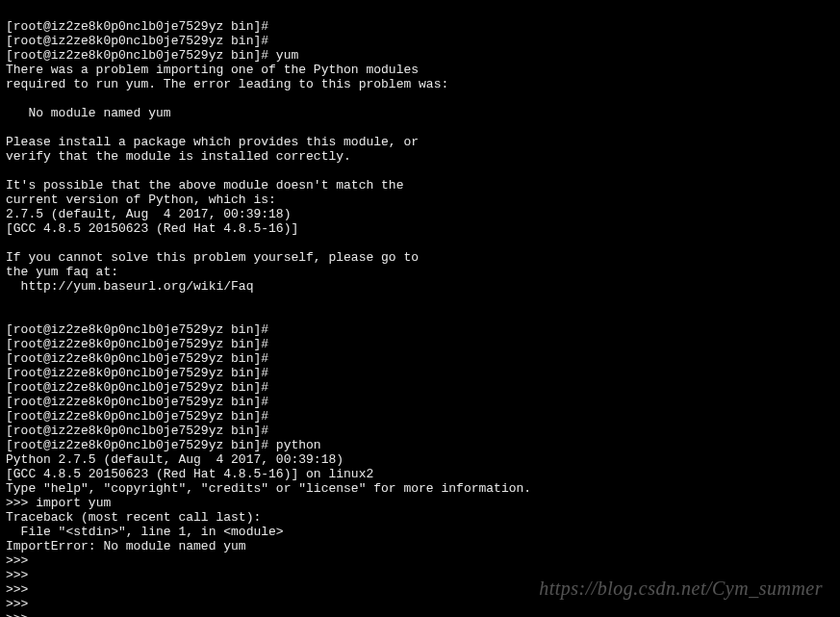  I want to click on output-line: Python 2.7.5 (default, Aug 4 2017, 00:39…, so click(175, 460).